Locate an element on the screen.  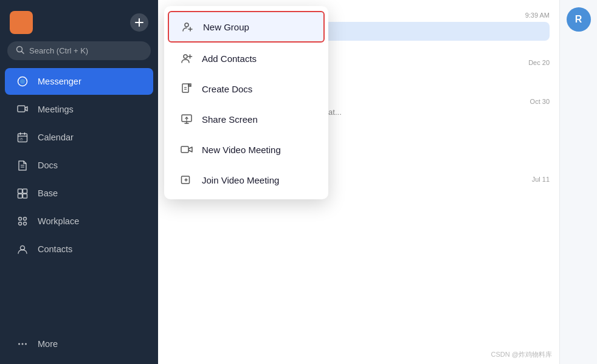
calendar-icon: 25 is located at coordinates (22, 137).